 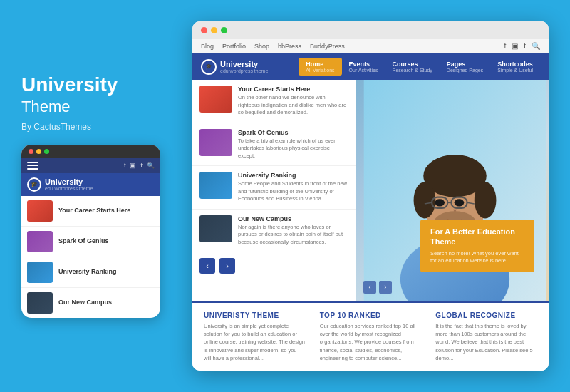 I want to click on nav-item-label: Events, so click(x=363, y=64).